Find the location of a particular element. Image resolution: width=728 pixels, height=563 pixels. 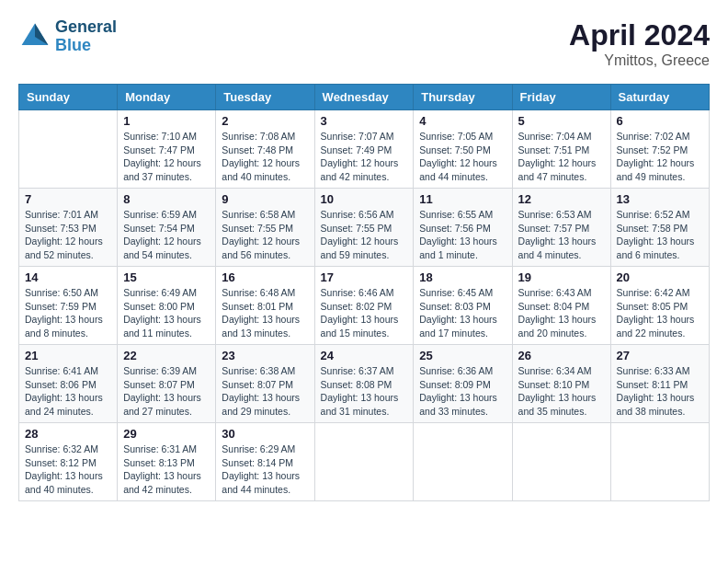

day-number: 15 is located at coordinates (166, 278).